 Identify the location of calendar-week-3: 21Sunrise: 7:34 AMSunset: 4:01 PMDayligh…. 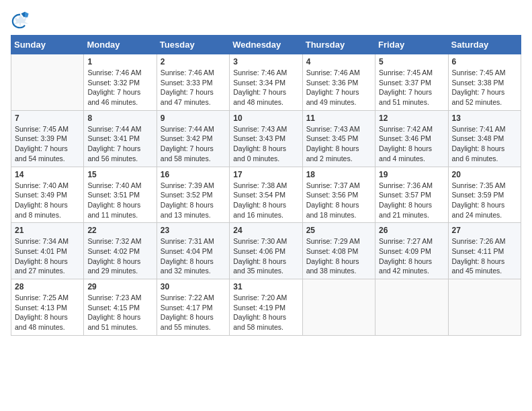
(266, 251).